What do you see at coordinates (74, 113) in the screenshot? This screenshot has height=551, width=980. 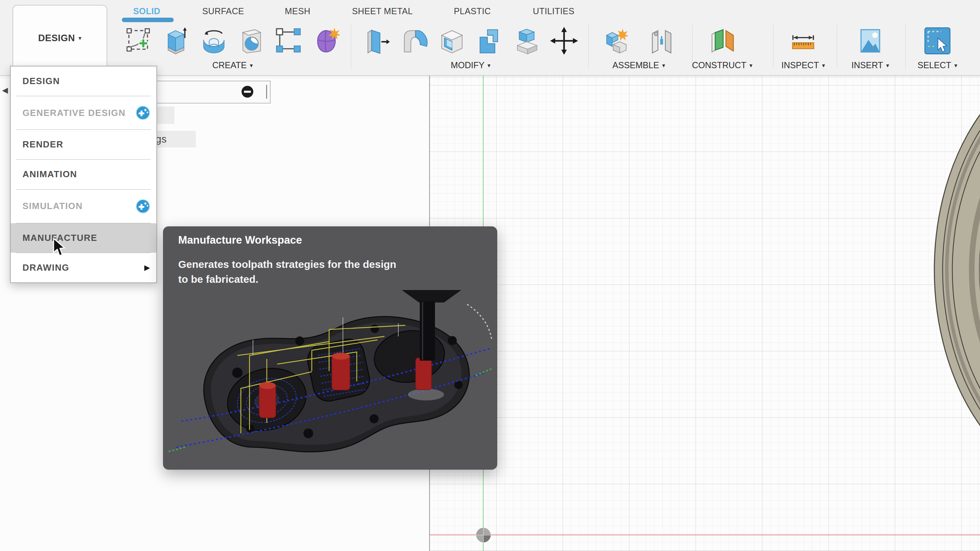 I see `menu-item-label: GENERATIVE DESIGN` at bounding box center [74, 113].